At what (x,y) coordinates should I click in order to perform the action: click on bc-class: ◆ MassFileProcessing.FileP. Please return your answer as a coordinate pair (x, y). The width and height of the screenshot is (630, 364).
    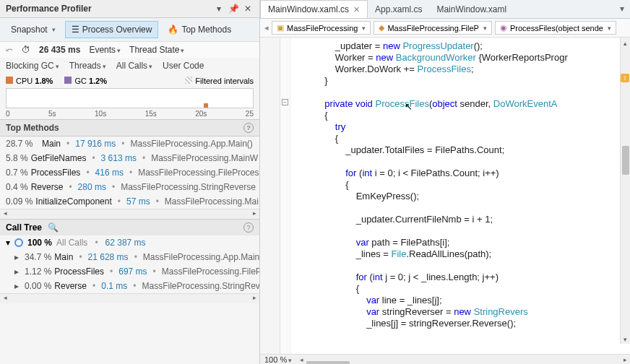
    Looking at the image, I should click on (433, 27).